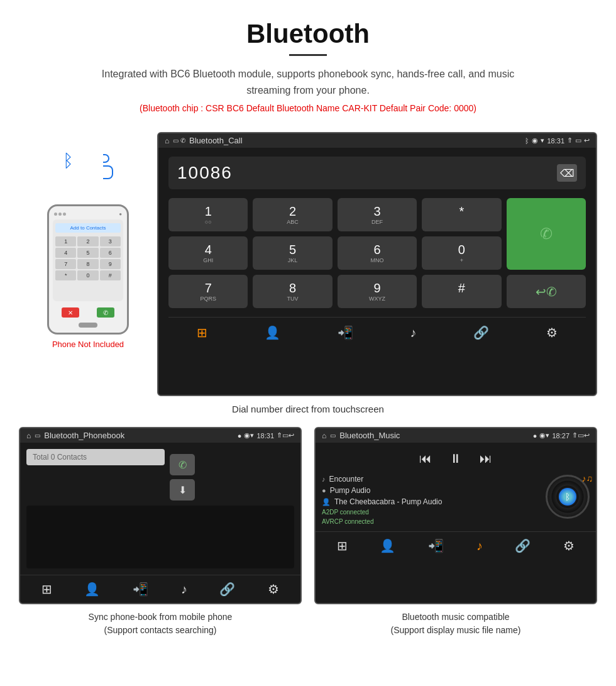 This screenshot has width=616, height=686. Describe the element at coordinates (377, 253) in the screenshot. I see `key-6: 6MNO` at that location.